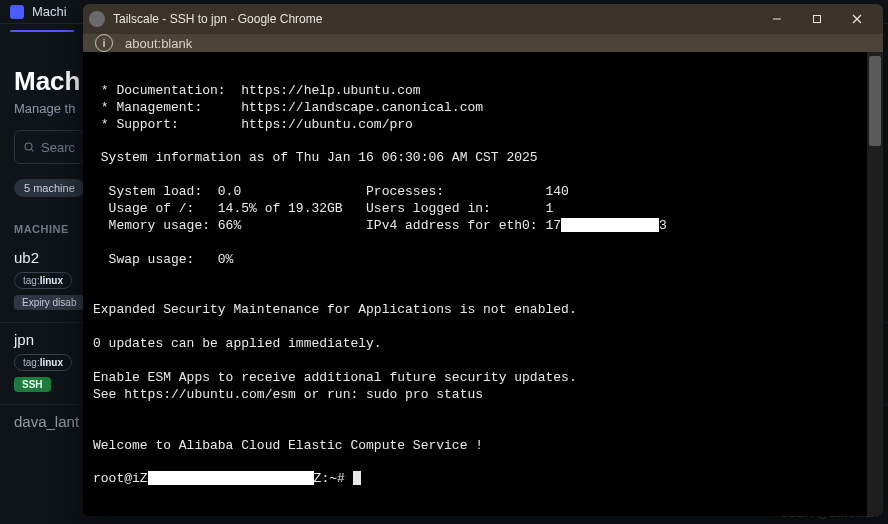  What do you see at coordinates (288, 108) in the screenshot?
I see `term-line: * Management: https://landscape.canonica…` at bounding box center [288, 108].